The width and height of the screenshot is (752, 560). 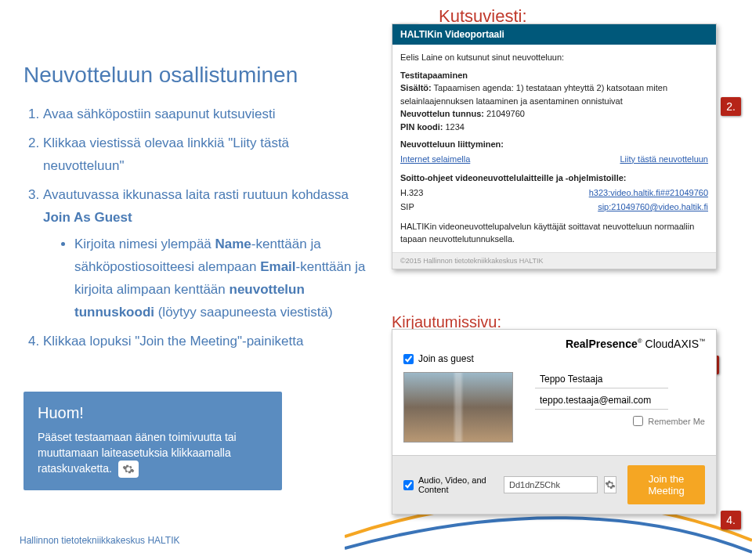 What do you see at coordinates (555, 127) in the screenshot?
I see `email-pin: PIN koodi: 1234` at bounding box center [555, 127].